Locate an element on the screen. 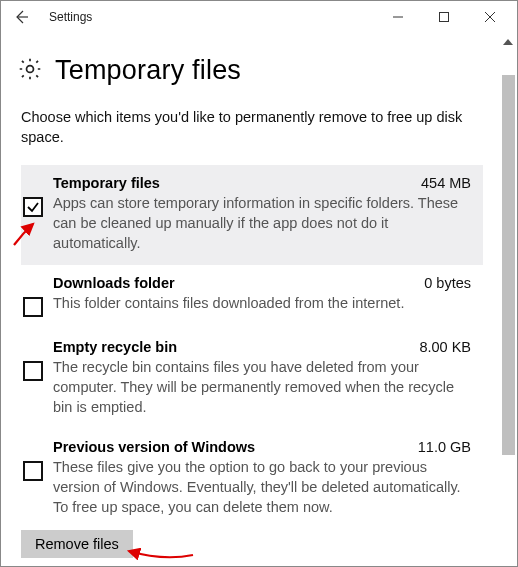 The width and height of the screenshot is (518, 567). item-head: Empty recycle bin8.00 KB is located at coordinates (262, 347).